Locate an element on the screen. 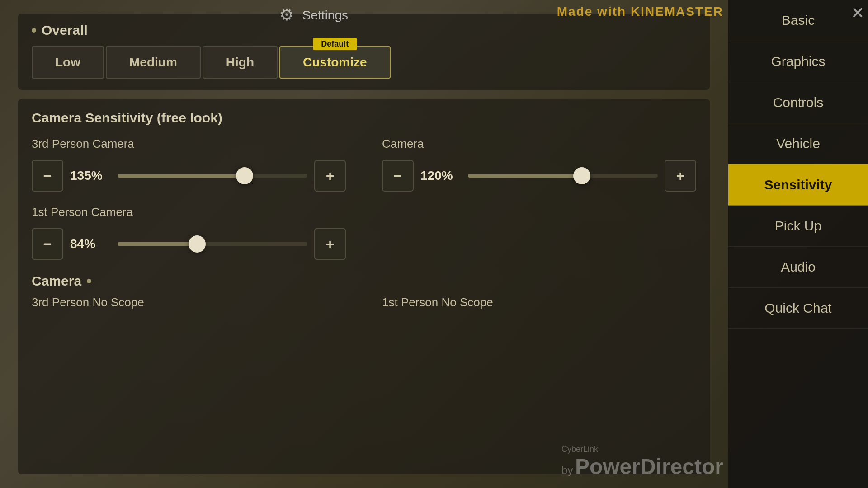  sliders-row-2: 1st Person Camera − 84% + is located at coordinates (364, 232).